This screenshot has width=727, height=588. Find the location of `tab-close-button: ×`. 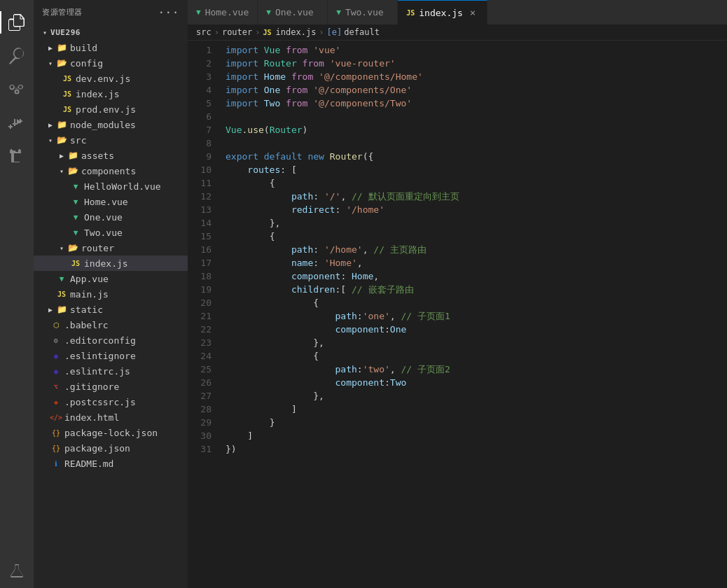

tab-close-button: × is located at coordinates (473, 13).